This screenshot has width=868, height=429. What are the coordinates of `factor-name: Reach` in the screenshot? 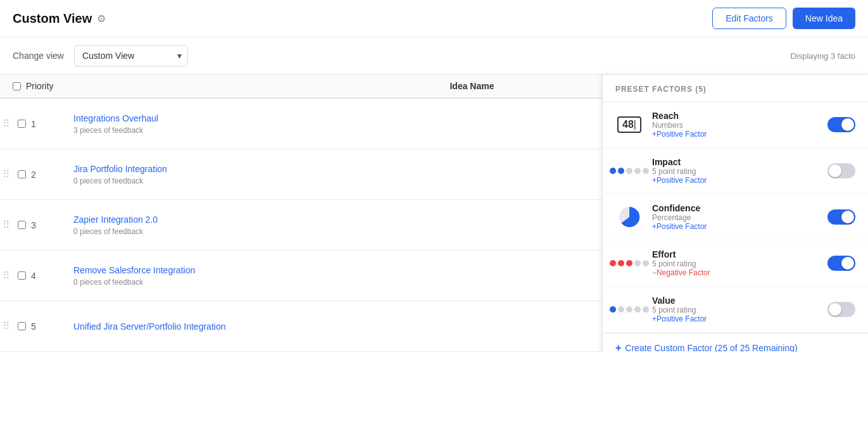 It's located at (736, 116).